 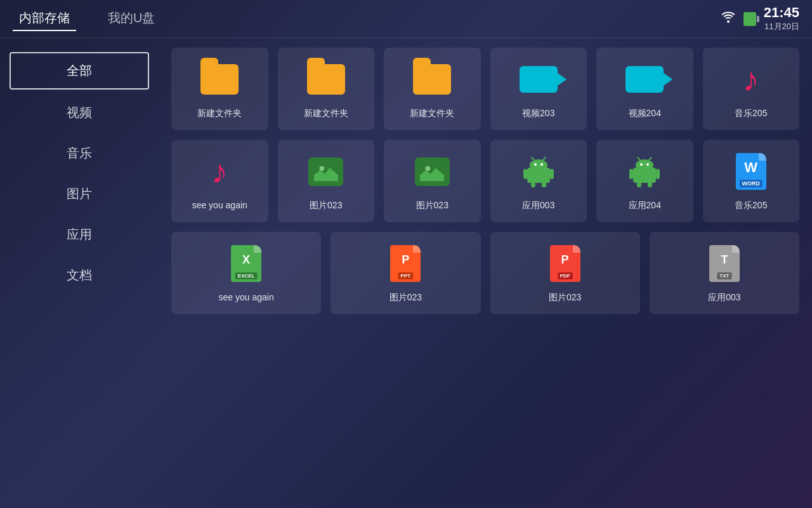 What do you see at coordinates (79, 154) in the screenshot?
I see `sidebar-item-music: 音乐` at bounding box center [79, 154].